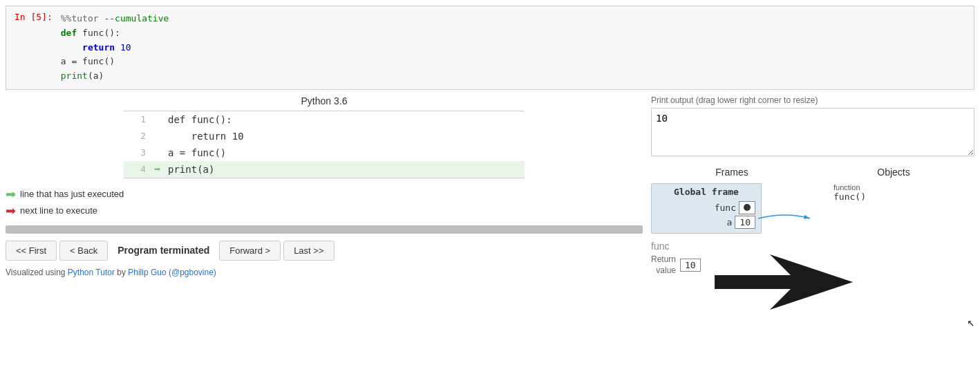 Image resolution: width=980 pixels, height=383 pixels. I want to click on global-frame: Global frame func a 10, so click(706, 209).